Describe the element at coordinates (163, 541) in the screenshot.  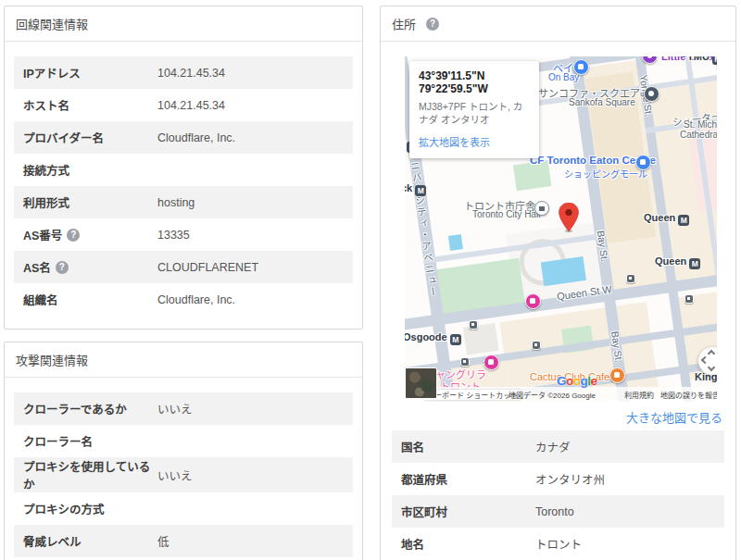
I see `row-value: 低` at that location.